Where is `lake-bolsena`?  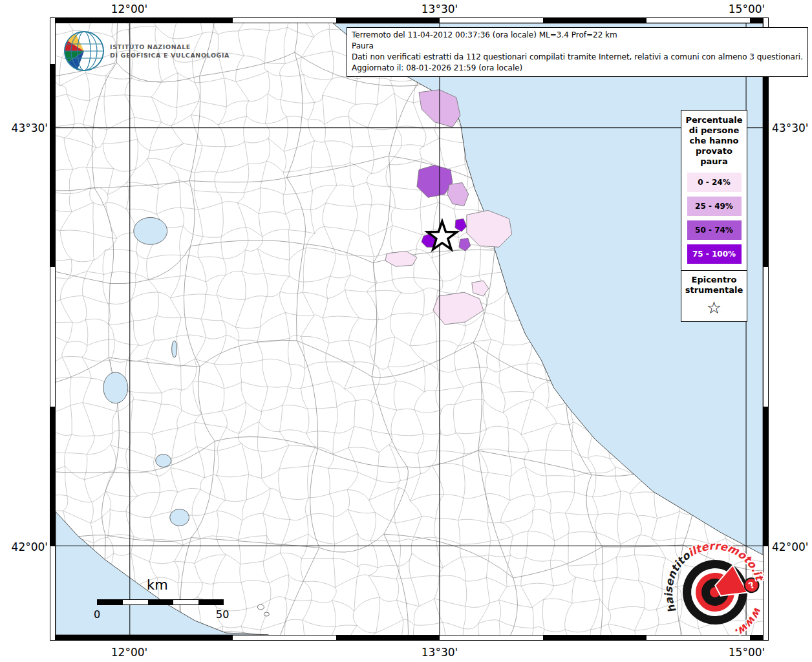
lake-bolsena is located at coordinates (116, 388).